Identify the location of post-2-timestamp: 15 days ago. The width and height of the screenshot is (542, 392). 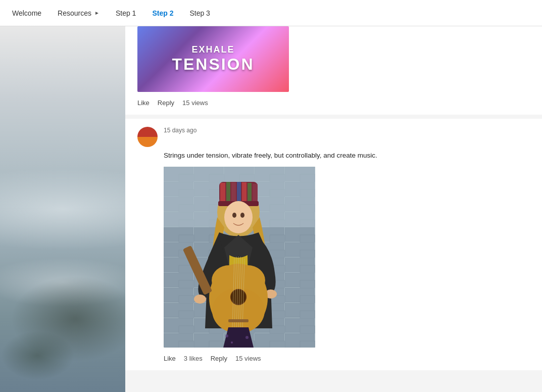
(180, 130).